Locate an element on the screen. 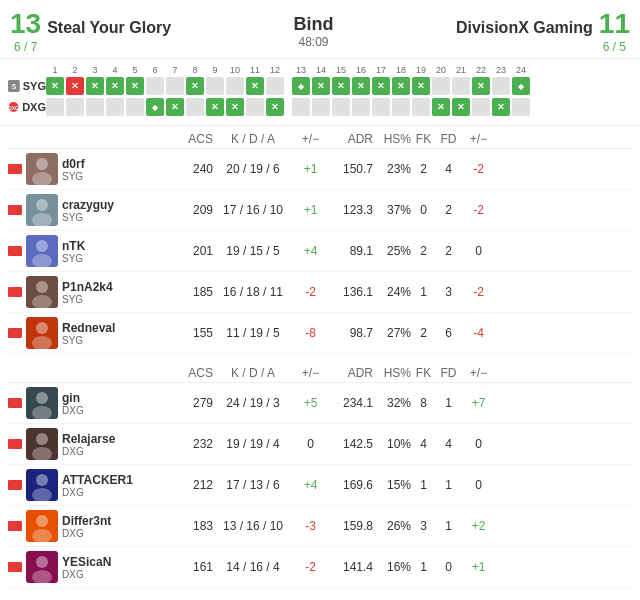 Image resolution: width=640 pixels, height=600 pixels. player-name: d0rf is located at coordinates (74, 164).